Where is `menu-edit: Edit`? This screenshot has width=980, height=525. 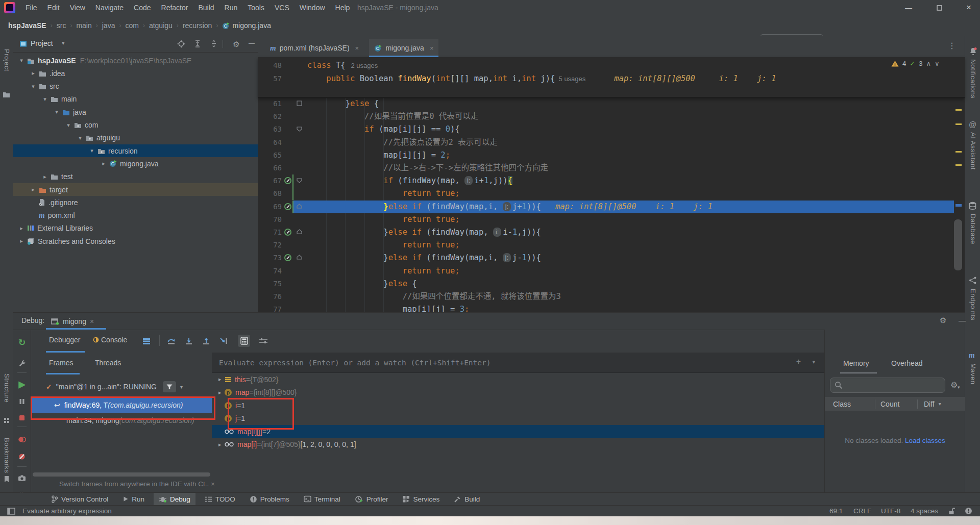
menu-edit: Edit is located at coordinates (54, 8).